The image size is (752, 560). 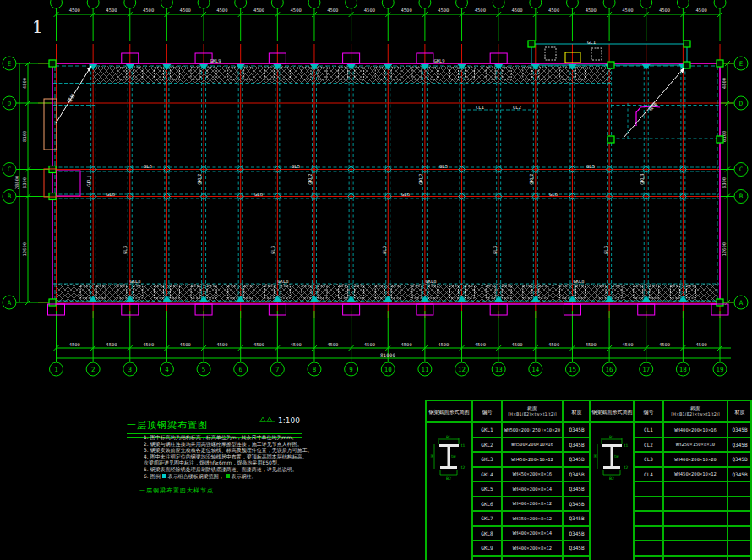 What do you see at coordinates (10, 302) in the screenshot?
I see `svg-text: A` at bounding box center [10, 302].